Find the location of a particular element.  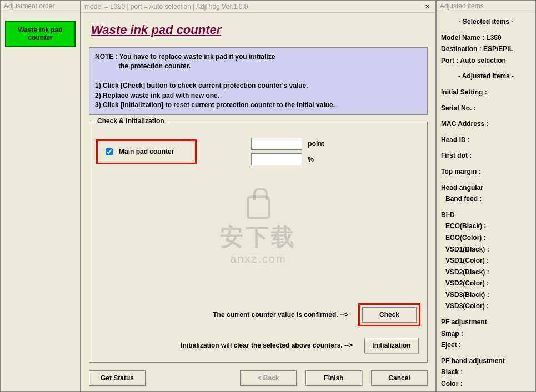

main-pad-label: Main pad counter is located at coordinates (147, 152).